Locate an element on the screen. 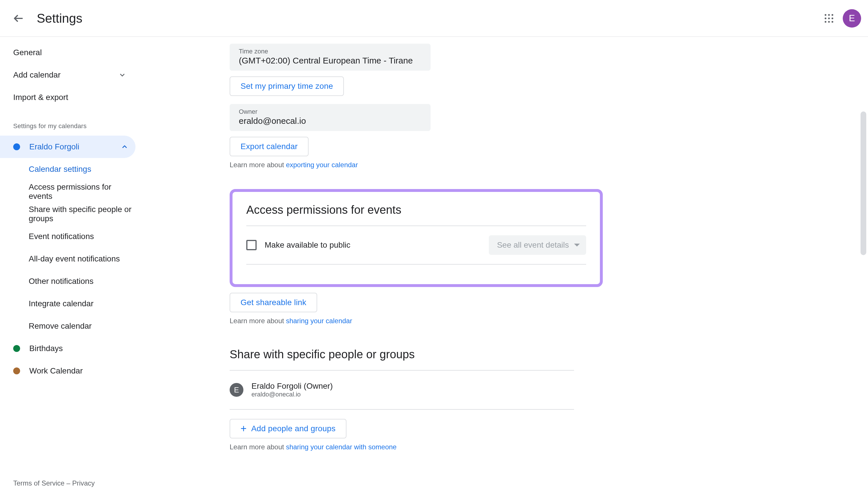  make-public-label: Make available to public is located at coordinates (307, 245).